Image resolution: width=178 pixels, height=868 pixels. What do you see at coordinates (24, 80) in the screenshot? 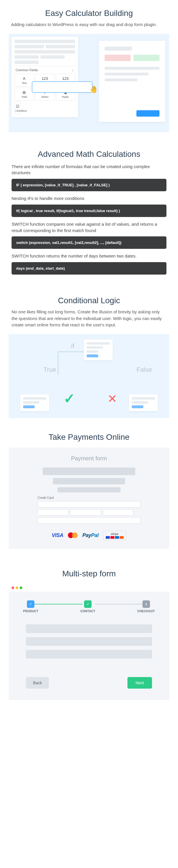
I see `field-tile-text: AText` at bounding box center [24, 80].